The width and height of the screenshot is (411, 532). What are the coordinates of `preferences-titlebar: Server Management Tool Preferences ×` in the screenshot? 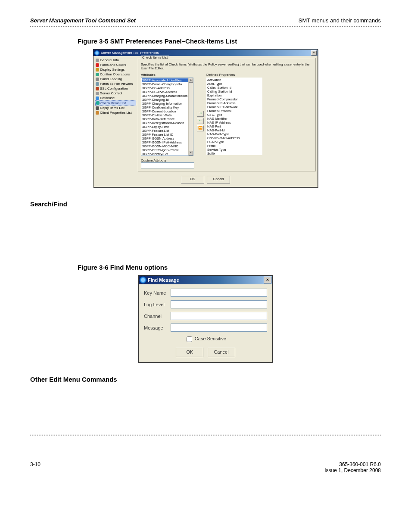 It's located at (206, 53).